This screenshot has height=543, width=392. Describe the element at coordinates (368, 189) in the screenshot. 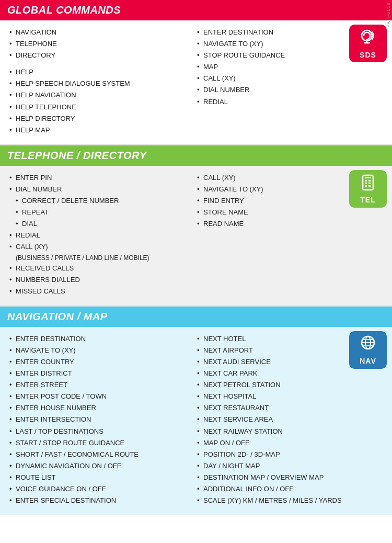

I see `tel-badge: TEL` at that location.